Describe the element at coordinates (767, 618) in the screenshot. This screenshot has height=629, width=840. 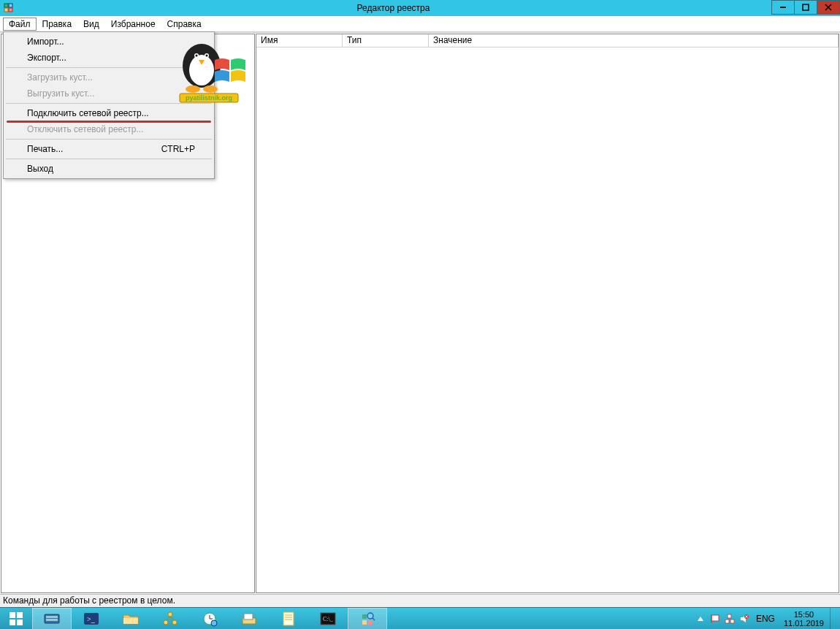
I see `system-tray: ENG 15:50 11.01.2019` at that location.